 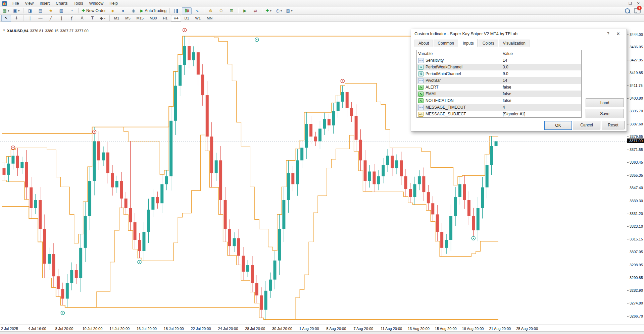 What do you see at coordinates (499, 107) in the screenshot?
I see `input-row-message_timeout: 123MESSAGE_TIMEOUT4` at bounding box center [499, 107].